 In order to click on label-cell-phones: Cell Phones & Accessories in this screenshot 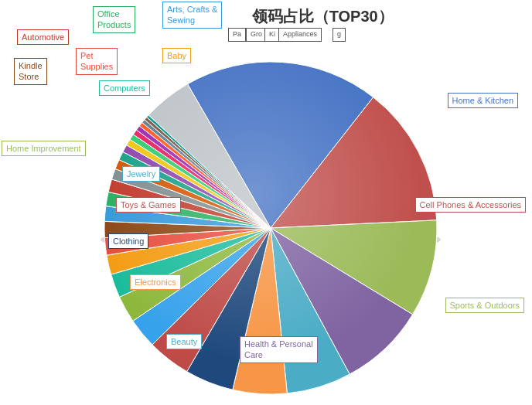, I will do `click(470, 205)`.